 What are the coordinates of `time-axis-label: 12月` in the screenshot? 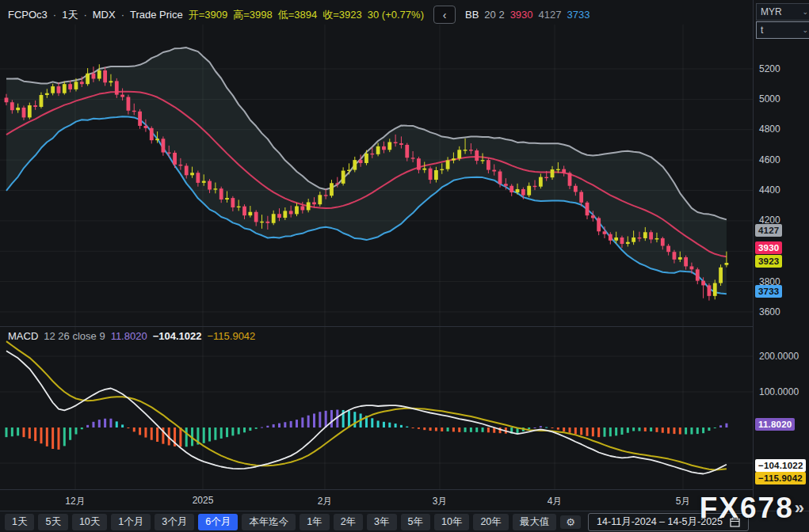 It's located at (74, 502).